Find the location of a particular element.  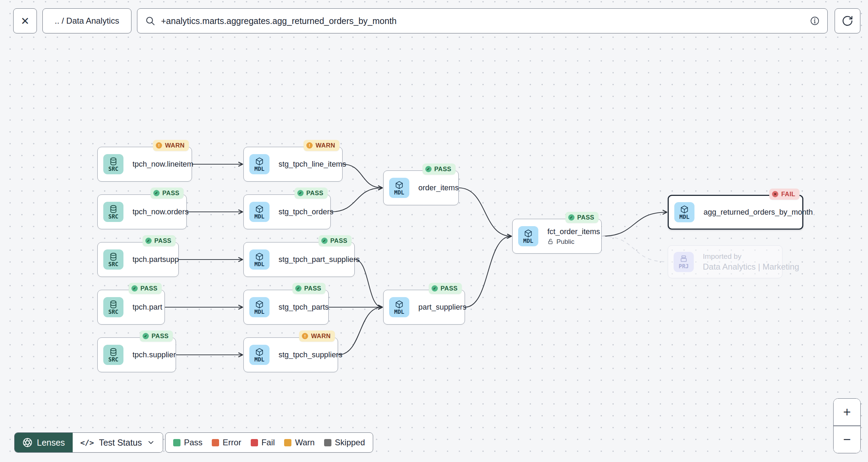

node-text: fct_order_itemsPublic is located at coordinates (574, 237).